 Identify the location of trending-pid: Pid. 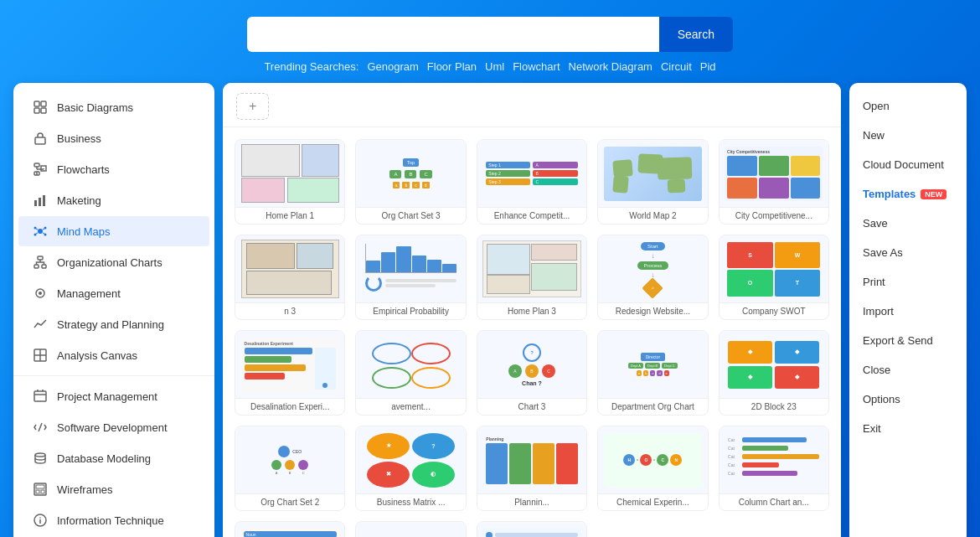
(709, 67).